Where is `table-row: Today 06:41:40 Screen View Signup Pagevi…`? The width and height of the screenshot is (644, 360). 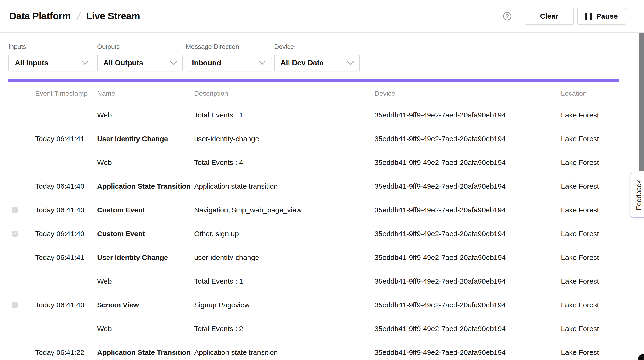
table-row: Today 06:41:40 Screen View Signup Pagevi… is located at coordinates (314, 305).